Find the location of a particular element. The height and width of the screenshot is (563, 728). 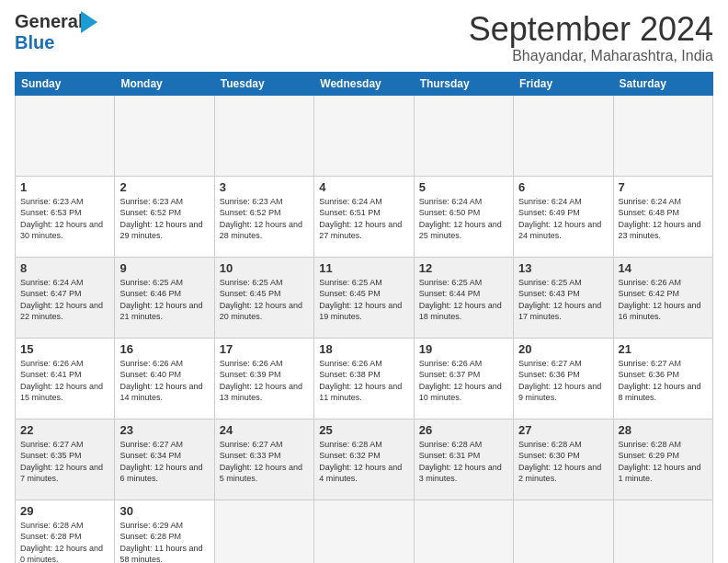

day-info: Sunrise: 6:24 AMSunset: 6:49 PMDaylight:… is located at coordinates (563, 219).